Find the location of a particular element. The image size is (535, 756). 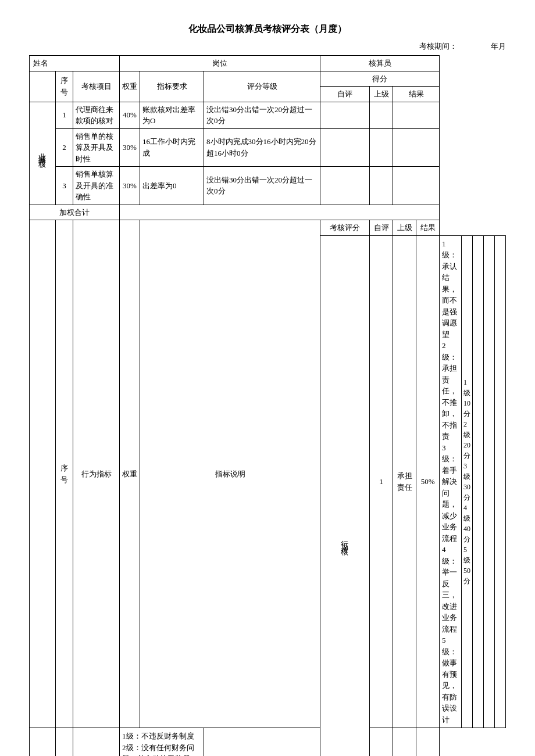

page-title: 化妆品公司核算员考核评分表（月度） is located at coordinates (268, 29).